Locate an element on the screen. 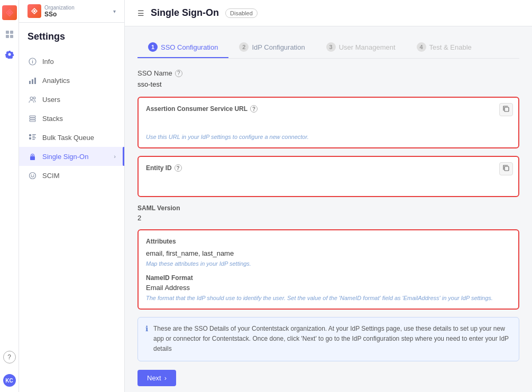  sidebar-item-users-label: Users is located at coordinates (51, 99).